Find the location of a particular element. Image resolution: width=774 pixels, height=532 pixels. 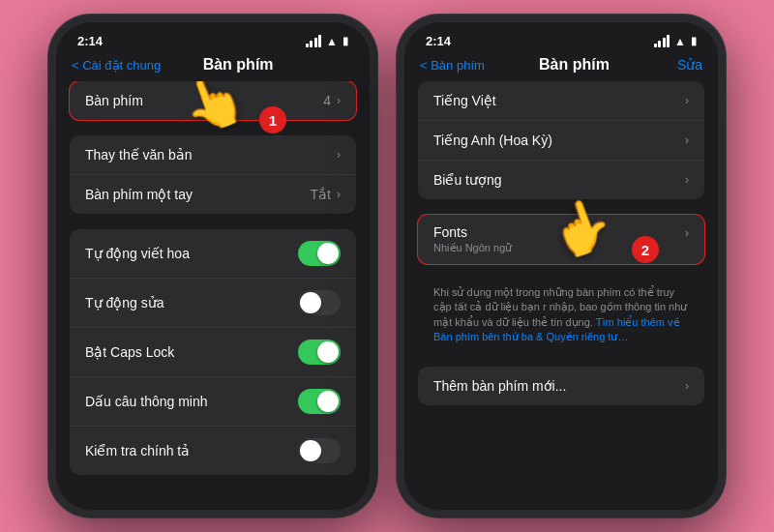

toggle-batcapslock is located at coordinates (319, 352).